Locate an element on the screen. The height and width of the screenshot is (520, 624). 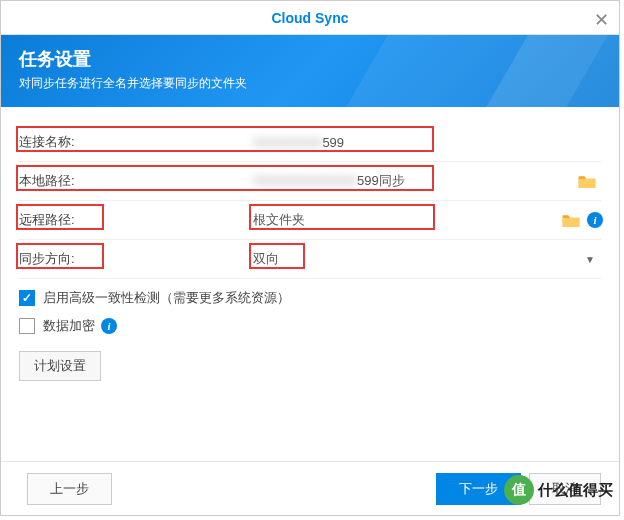
remote-path-value: 根文件夹 is located at coordinates (279, 220).